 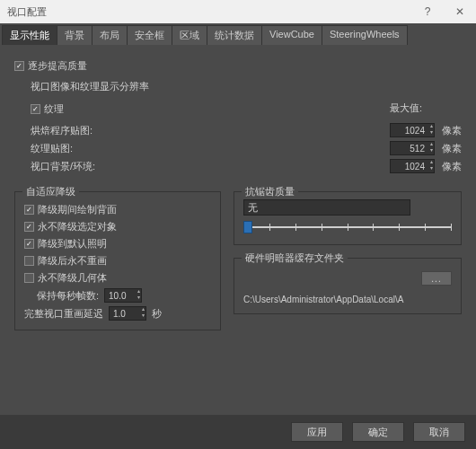 What do you see at coordinates (452, 149) in the screenshot?
I see `texture-maps-unit: 像素` at bounding box center [452, 149].